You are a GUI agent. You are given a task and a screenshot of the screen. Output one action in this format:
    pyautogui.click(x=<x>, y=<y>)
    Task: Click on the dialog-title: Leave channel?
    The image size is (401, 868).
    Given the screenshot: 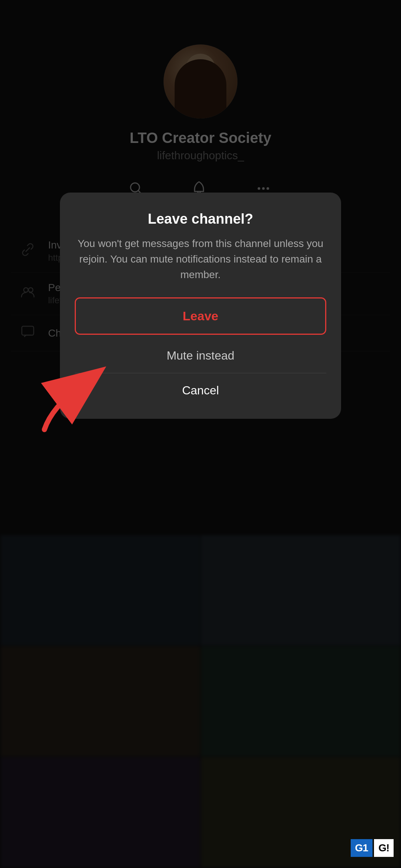 What is the action you would take?
    pyautogui.click(x=200, y=219)
    